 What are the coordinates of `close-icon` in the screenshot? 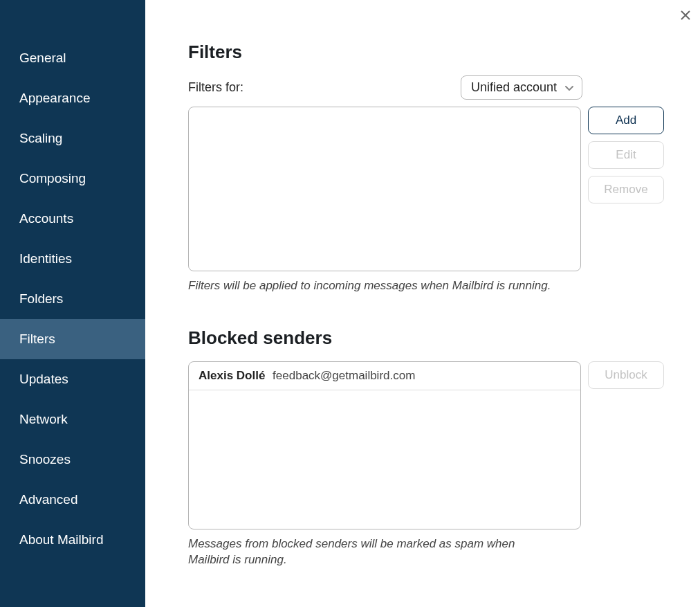 It's located at (685, 16).